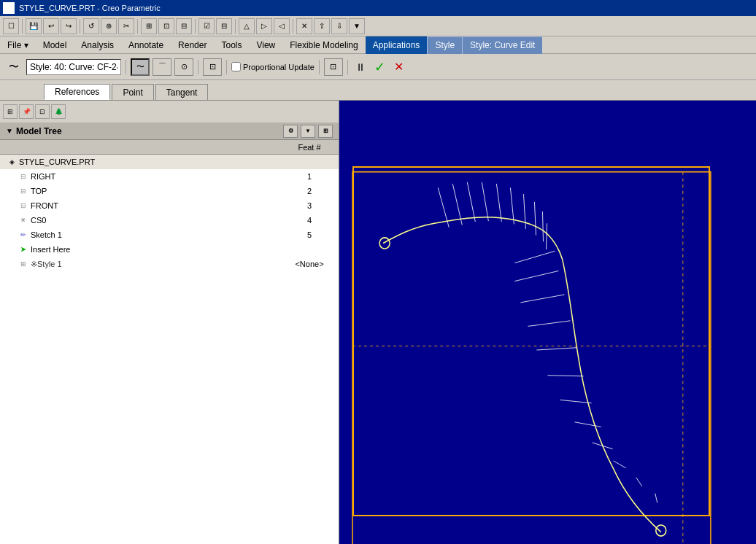 The height and width of the screenshot is (544, 756). What do you see at coordinates (9, 131) in the screenshot?
I see `collapse-arrow: ▼` at bounding box center [9, 131].